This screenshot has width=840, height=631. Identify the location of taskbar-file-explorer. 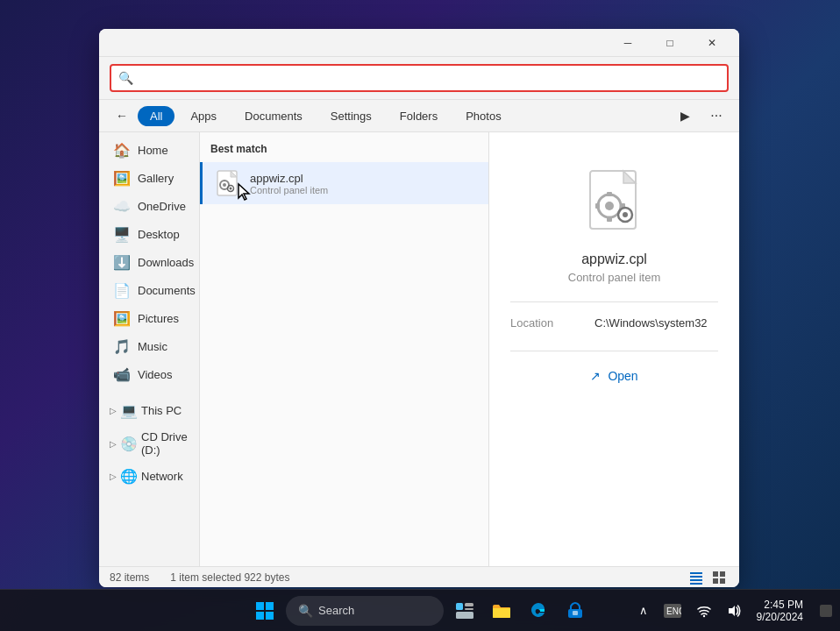
(502, 611).